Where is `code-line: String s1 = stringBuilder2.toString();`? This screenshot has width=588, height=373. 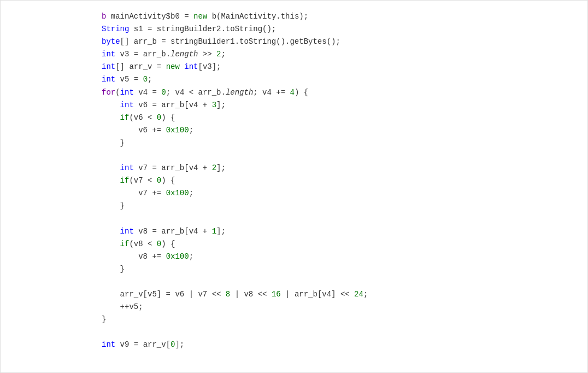 code-line: String s1 = stringBuilder2.toString(); is located at coordinates (339, 30).